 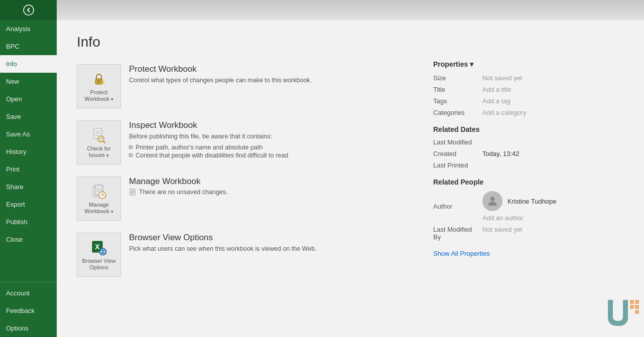 What do you see at coordinates (28, 81) in the screenshot?
I see `sidebar-item-new: New` at bounding box center [28, 81].